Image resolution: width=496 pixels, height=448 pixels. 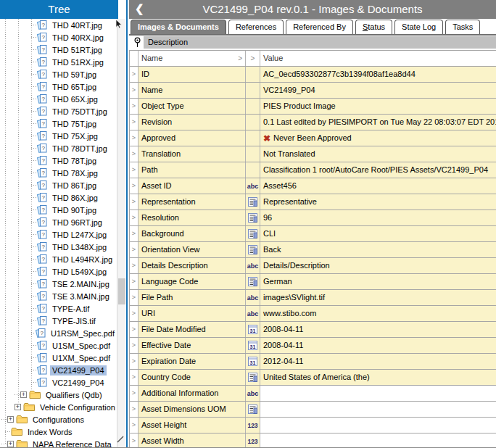 What do you see at coordinates (374, 27) in the screenshot?
I see `tab-status: Status` at bounding box center [374, 27].